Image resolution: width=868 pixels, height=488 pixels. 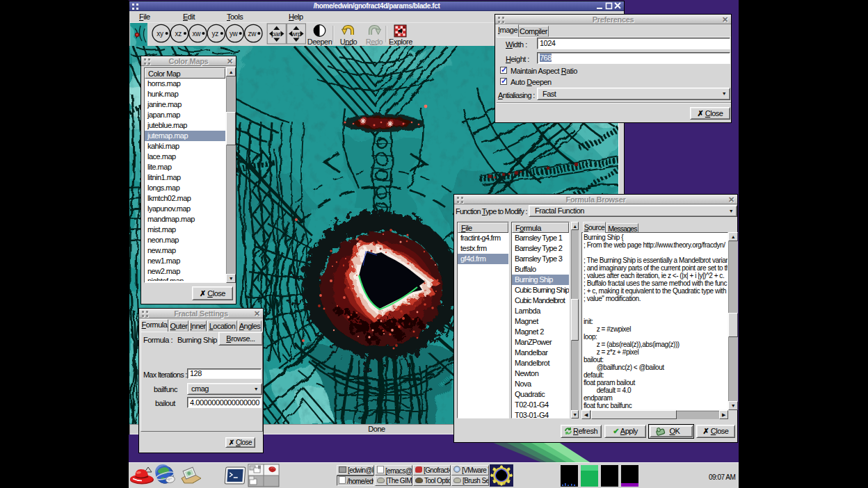 I want to click on svg-text: yw, so click(x=234, y=33).